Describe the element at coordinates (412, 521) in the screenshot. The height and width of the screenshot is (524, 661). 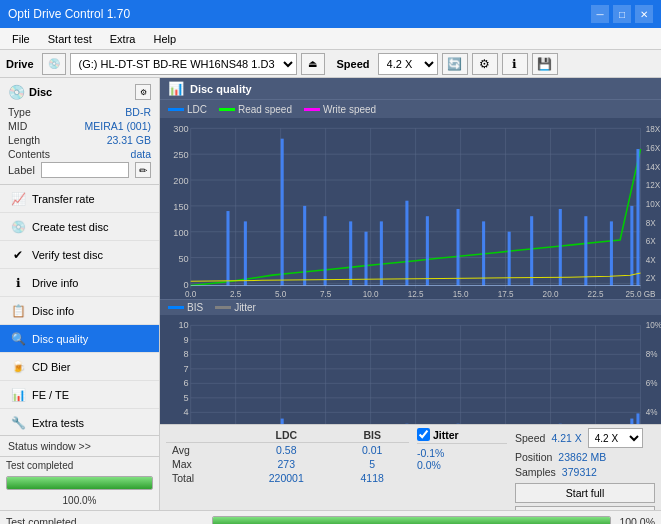
I see `bottom-progress-fill` at that location.